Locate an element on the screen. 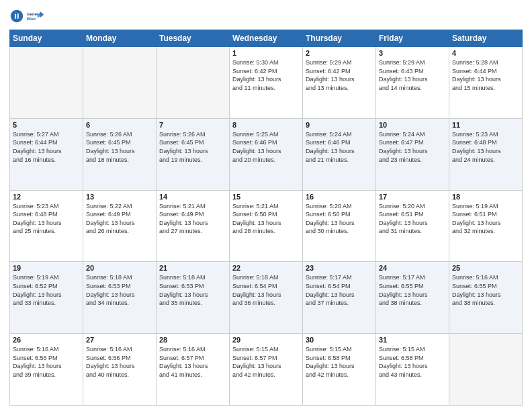 This screenshot has width=532, height=411. day-detail: Sunrise: 5:21 AM Sunset: 6:50 PM Dayligh… is located at coordinates (266, 219).